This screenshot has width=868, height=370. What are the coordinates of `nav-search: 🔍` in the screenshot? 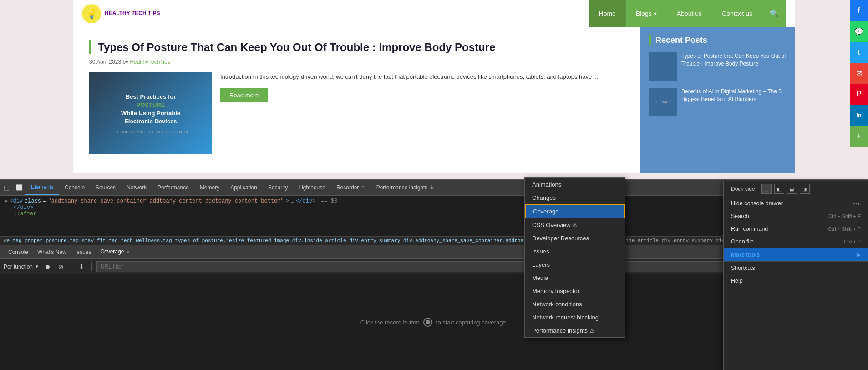 It's located at (774, 14).